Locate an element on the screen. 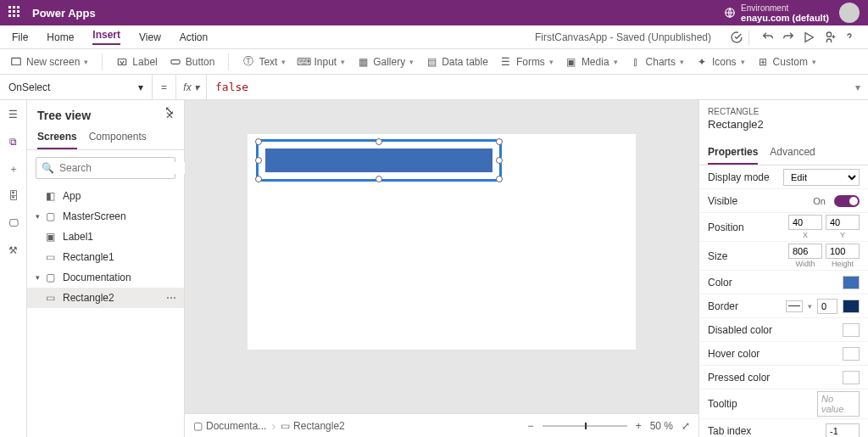 This screenshot has width=868, height=437. formula-input: false is located at coordinates (527, 87).